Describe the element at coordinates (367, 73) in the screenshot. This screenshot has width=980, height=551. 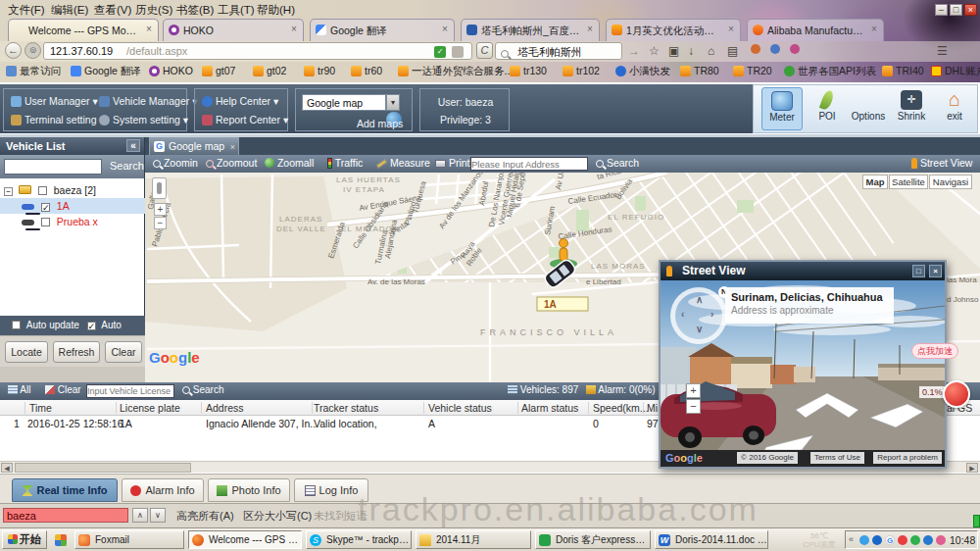
I see `bookmark-item: tr60` at that location.